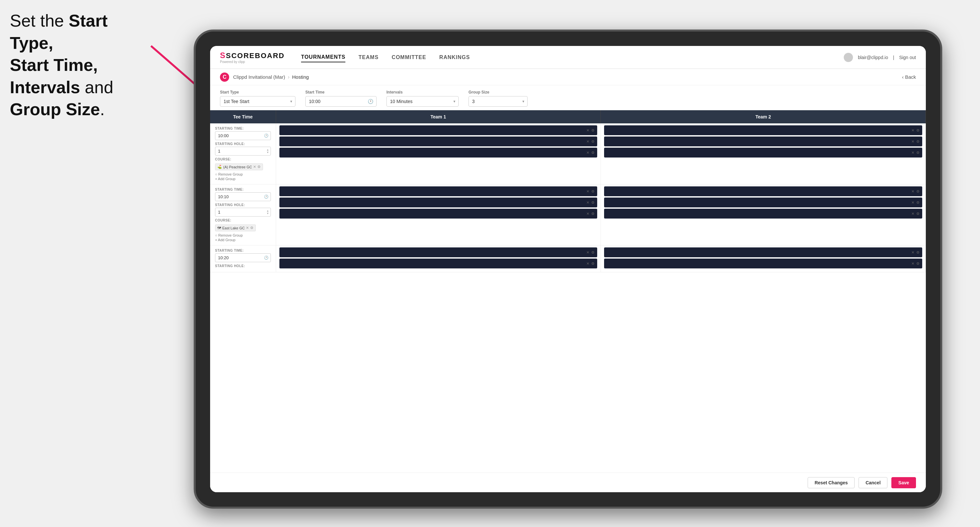 This screenshot has width=980, height=527. I want to click on remove-group-2: ○ Remove Group, so click(243, 235).